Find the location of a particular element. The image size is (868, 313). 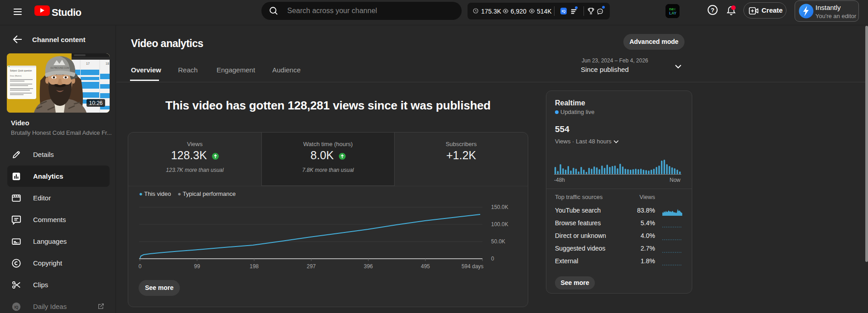

svg-text: 17 is located at coordinates (88, 63).